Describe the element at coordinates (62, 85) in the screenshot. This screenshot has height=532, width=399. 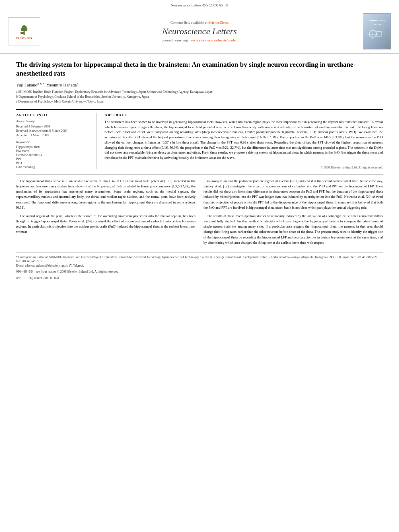
I see `author-yasuhiro: Yasuhiro Hanada` at that location.